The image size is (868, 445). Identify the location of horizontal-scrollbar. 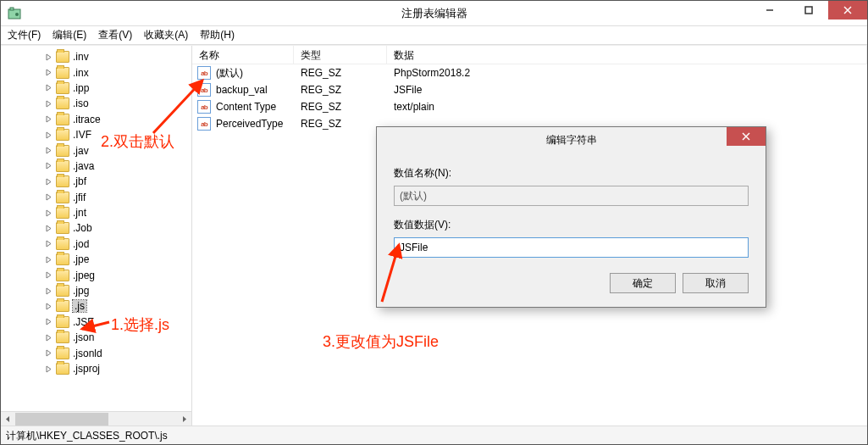
(97, 419).